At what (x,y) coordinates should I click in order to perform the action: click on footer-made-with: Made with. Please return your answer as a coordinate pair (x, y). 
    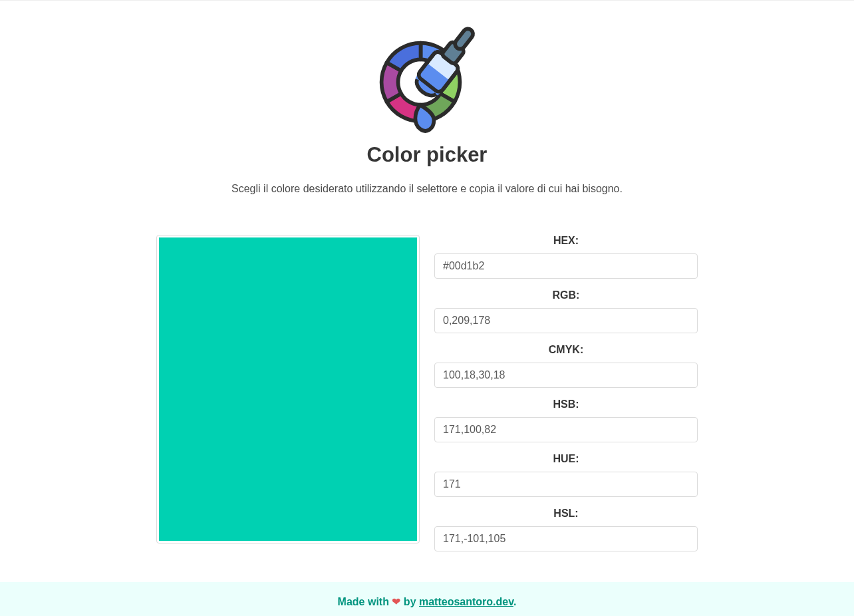
    Looking at the image, I should click on (363, 601).